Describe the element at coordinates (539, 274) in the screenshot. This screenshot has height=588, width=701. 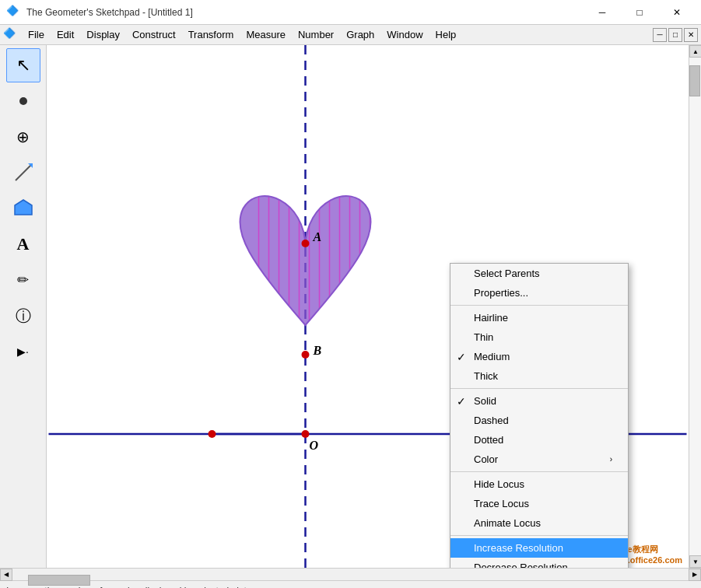
I see `ctx-select-parents: Select Parents` at that location.